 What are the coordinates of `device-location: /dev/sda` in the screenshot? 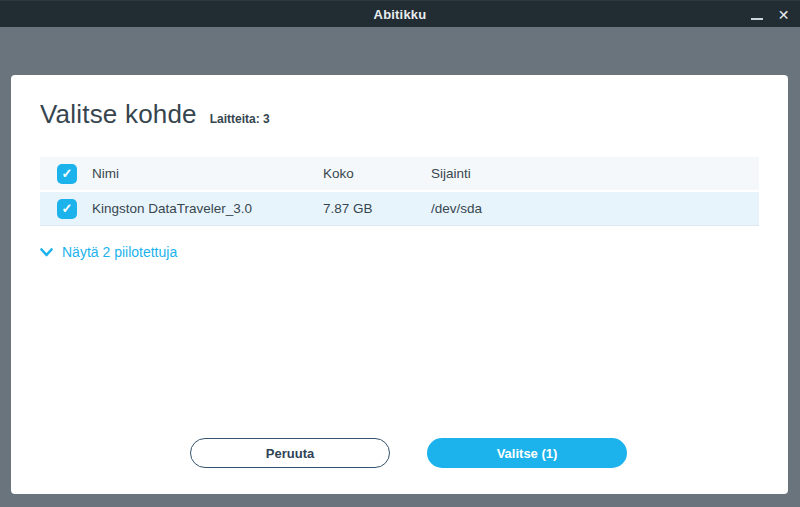 It's located at (595, 208).